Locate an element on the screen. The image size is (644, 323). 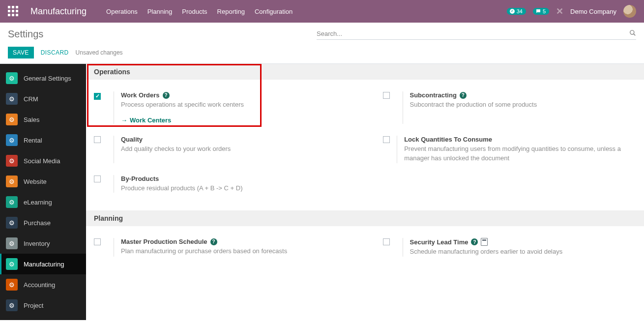
nav-right: 34 5 ✕ Demo Company is located at coordinates (571, 11).